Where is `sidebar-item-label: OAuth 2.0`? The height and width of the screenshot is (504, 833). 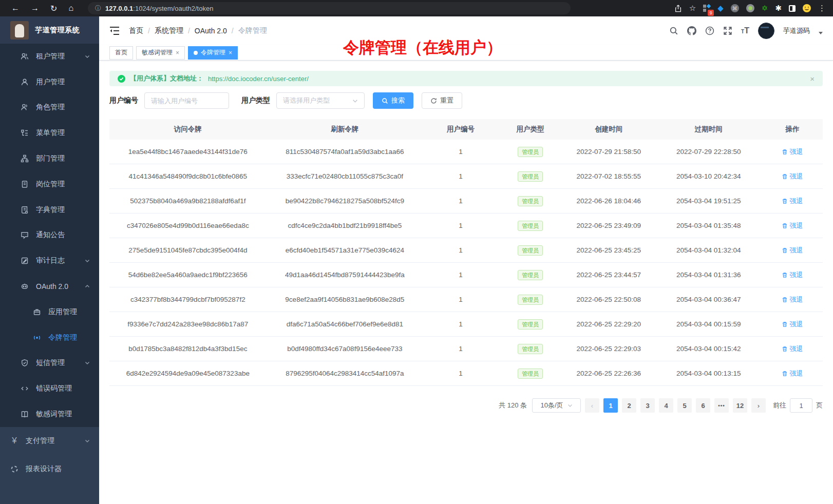
sidebar-item-label: OAuth 2.0 is located at coordinates (52, 286).